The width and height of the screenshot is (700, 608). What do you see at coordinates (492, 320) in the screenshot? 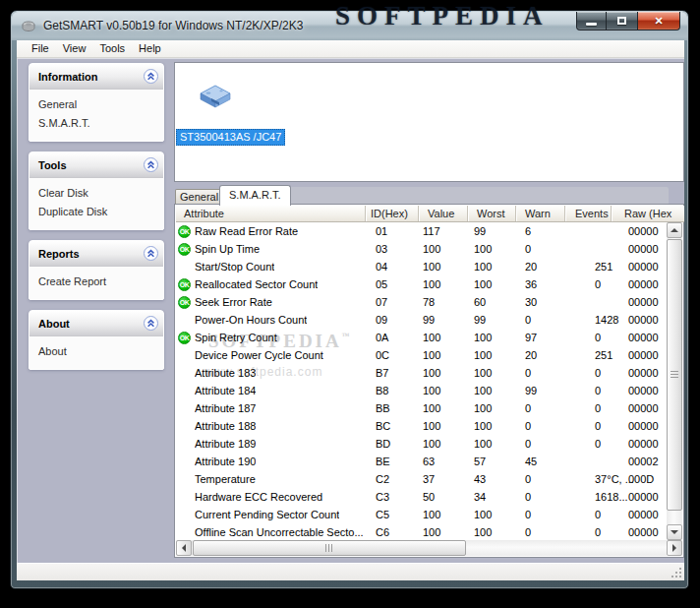
I see `cell-worst: 99` at bounding box center [492, 320].